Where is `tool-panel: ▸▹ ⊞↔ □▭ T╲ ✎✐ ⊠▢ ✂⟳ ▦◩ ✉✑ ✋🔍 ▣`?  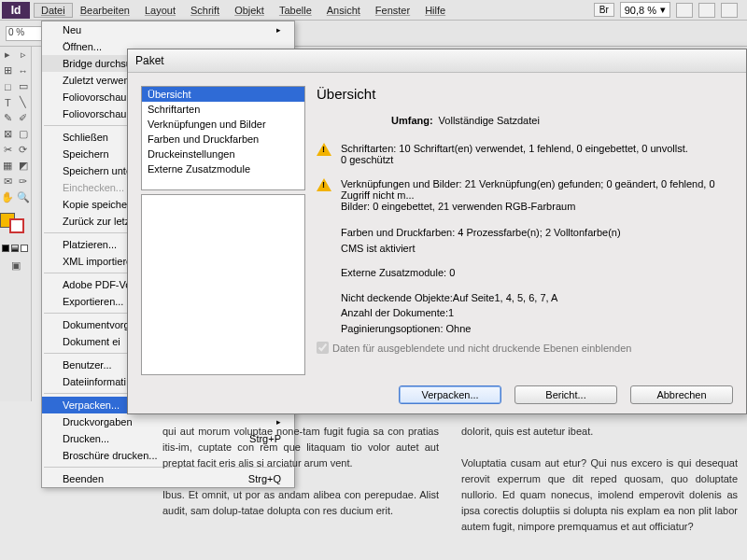
tool-panel: ▸▹ ⊞↔ □▭ T╲ ✎✐ ⊠▢ ✂⟳ ▦◩ ✉✑ ✋🔍 ▣ is located at coordinates (16, 224).